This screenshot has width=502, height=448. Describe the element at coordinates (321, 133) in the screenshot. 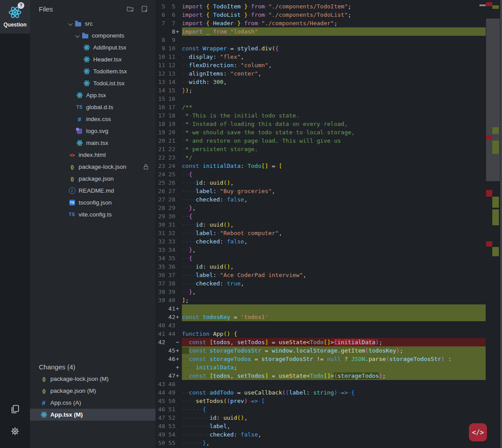

I see `code-line: 1920·*·we·should·save·the·todo·state·to·…` at that location.